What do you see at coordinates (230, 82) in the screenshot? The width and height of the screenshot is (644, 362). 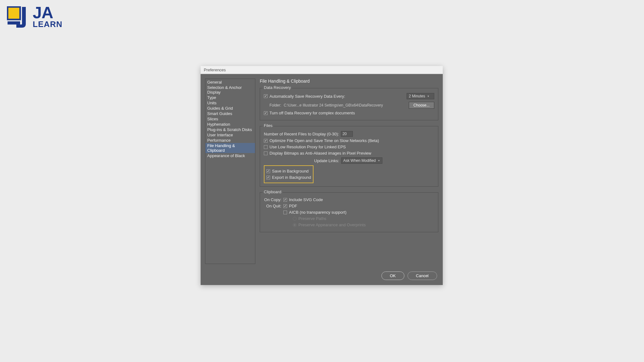 I see `sidebar-item-general: General` at bounding box center [230, 82].